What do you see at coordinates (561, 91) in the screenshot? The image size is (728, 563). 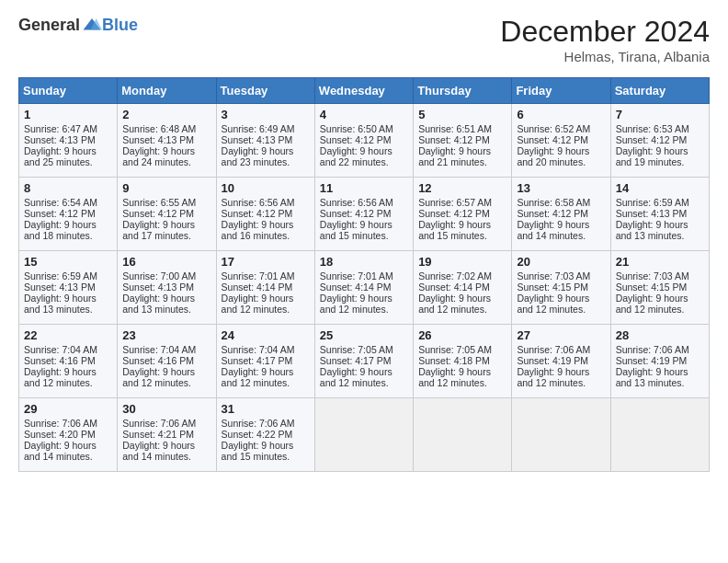 I see `weekday-header-friday: Friday` at bounding box center [561, 91].